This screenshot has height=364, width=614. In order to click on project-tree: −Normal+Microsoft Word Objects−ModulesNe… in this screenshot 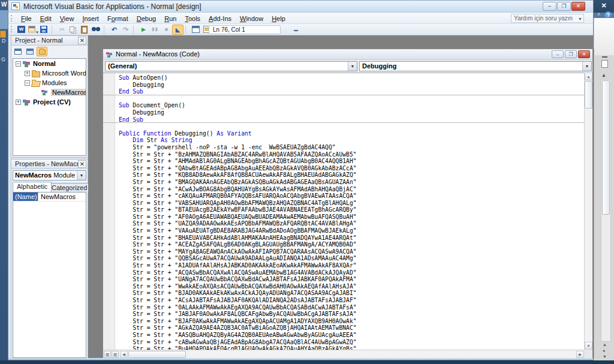, I will do `click(49, 107)`.